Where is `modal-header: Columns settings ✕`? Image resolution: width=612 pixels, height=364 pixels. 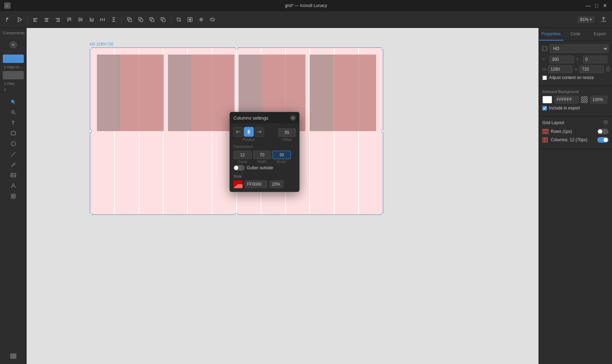 modal-header: Columns settings ✕ is located at coordinates (265, 118).